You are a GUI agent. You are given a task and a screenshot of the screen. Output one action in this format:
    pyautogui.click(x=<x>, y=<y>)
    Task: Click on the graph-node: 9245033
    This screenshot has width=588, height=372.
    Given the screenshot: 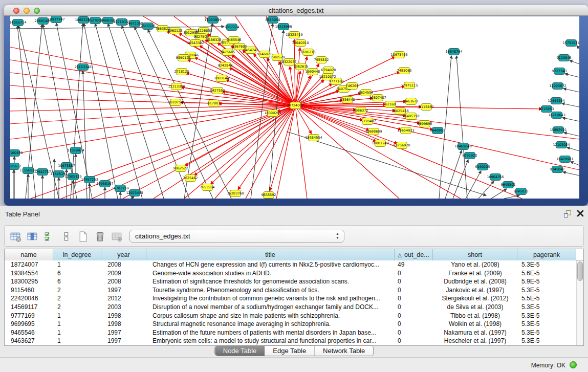 What is the action you would take?
    pyautogui.click(x=521, y=191)
    